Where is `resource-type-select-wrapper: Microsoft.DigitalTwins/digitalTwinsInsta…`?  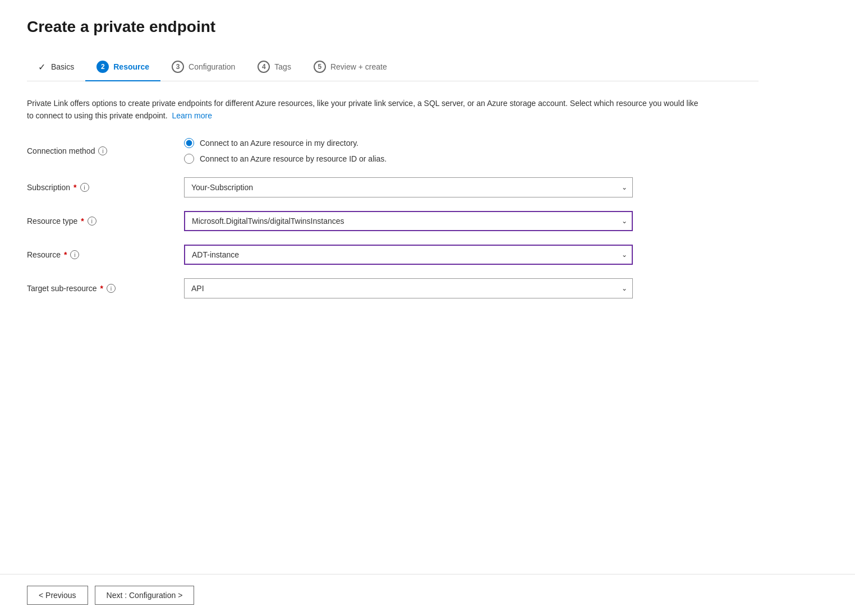
resource-type-select-wrapper: Microsoft.DigitalTwins/digitalTwinsInsta… is located at coordinates (408, 221).